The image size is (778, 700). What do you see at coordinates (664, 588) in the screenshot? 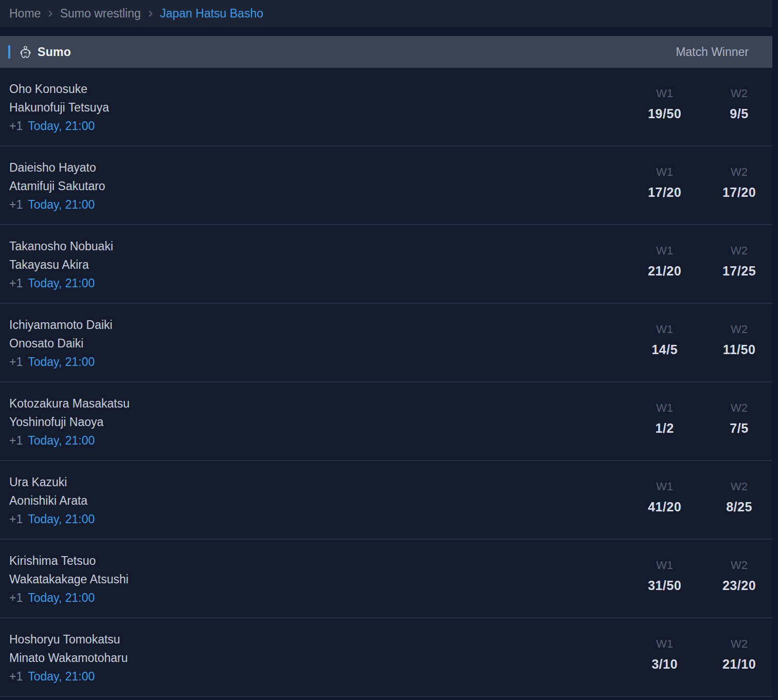
I see `odds-cell-w1: W1 31/50` at bounding box center [664, 588].